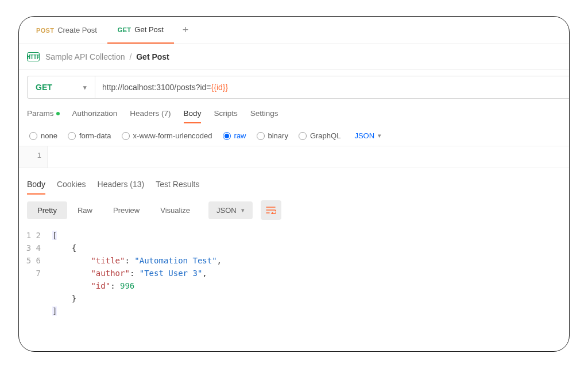 The width and height of the screenshot is (588, 369). Describe the element at coordinates (121, 187) in the screenshot. I see `response-tab-headers: Headers (13)` at that location.